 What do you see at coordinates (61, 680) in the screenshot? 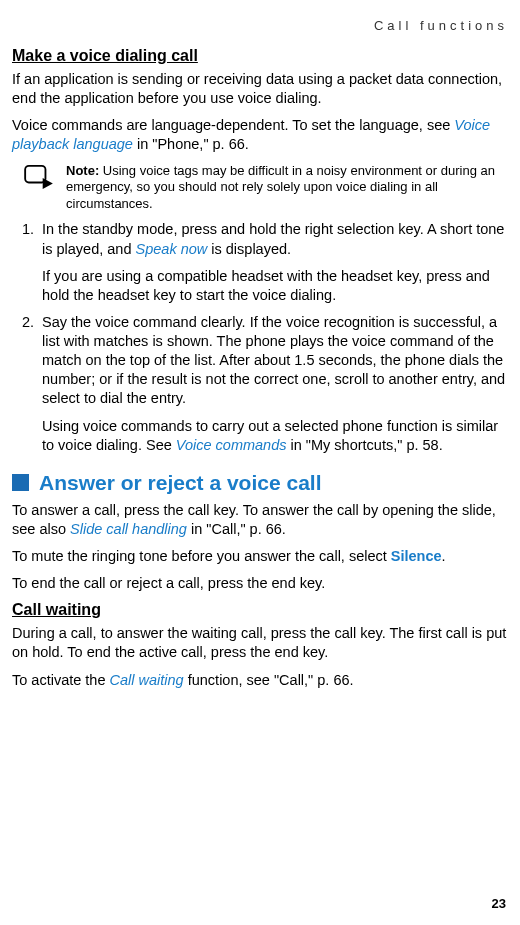
I see `text-fragment: To activate the` at bounding box center [61, 680].